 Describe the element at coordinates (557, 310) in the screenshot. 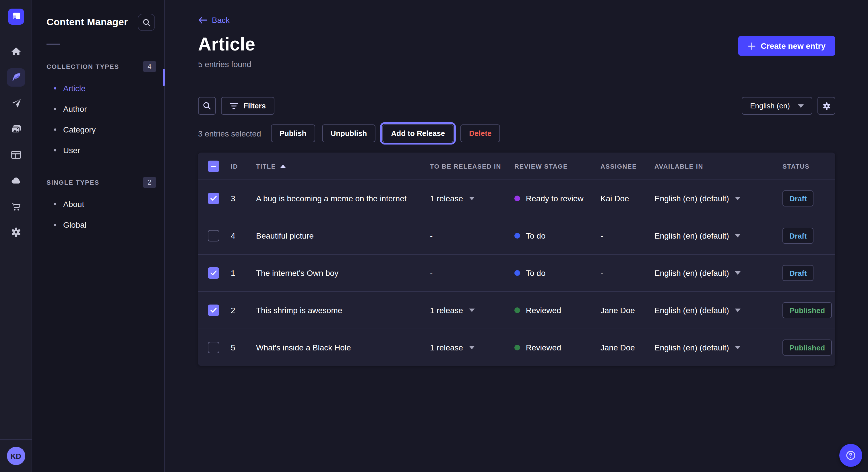

I see `cell-review-stage: Reviewed` at that location.